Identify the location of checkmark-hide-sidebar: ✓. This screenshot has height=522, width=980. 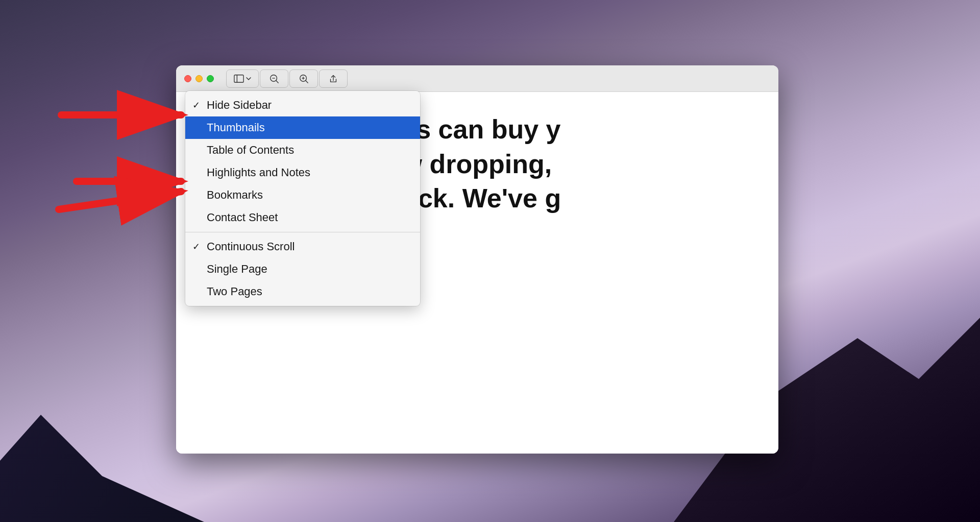
(196, 105).